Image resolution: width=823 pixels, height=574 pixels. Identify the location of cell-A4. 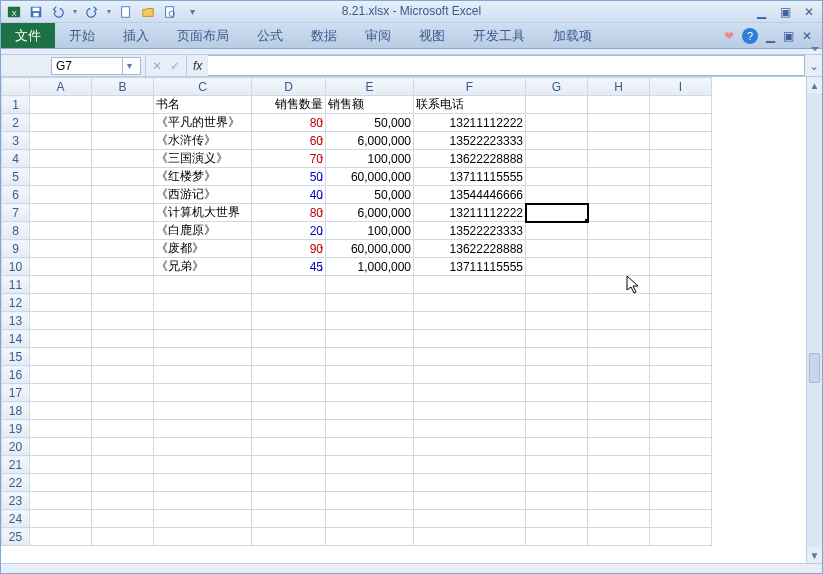
(61, 159).